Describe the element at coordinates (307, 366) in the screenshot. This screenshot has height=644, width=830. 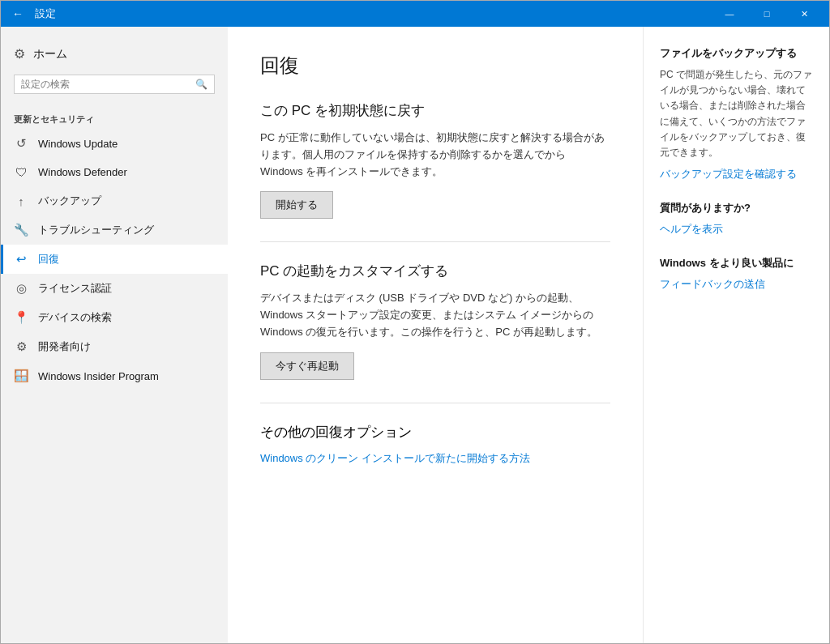
I see `restart-button: 今すぐ再起動` at that location.